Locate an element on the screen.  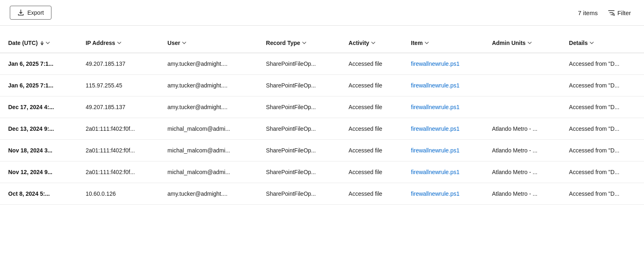
col-header-date: Date (UTC) is located at coordinates (39, 43).